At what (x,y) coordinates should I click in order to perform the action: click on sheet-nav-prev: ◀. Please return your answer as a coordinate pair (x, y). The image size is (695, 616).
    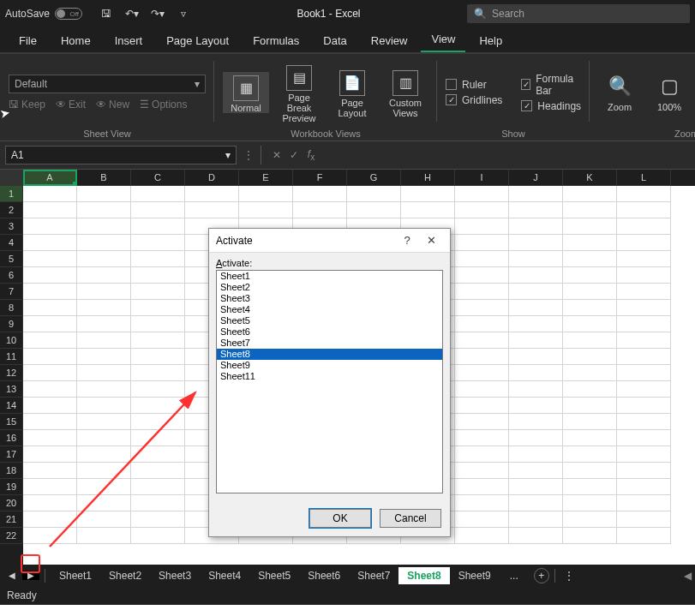
    Looking at the image, I should click on (12, 576).